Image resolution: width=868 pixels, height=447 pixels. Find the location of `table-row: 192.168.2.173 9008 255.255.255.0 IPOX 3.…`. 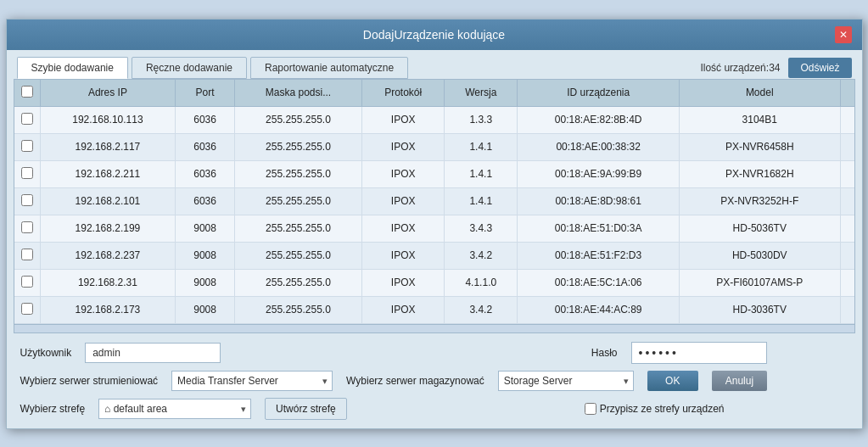

table-row: 192.168.2.173 9008 255.255.255.0 IPOX 3.… is located at coordinates (434, 310).